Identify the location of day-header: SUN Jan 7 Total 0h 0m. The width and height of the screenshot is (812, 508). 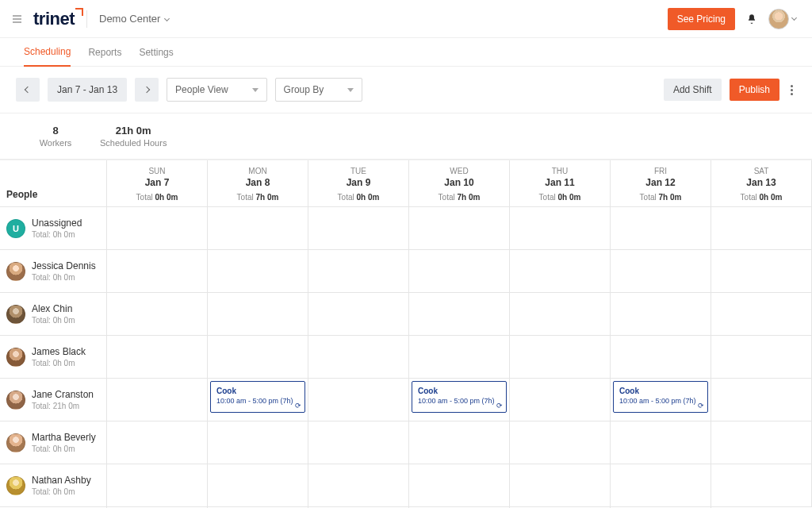
(157, 184).